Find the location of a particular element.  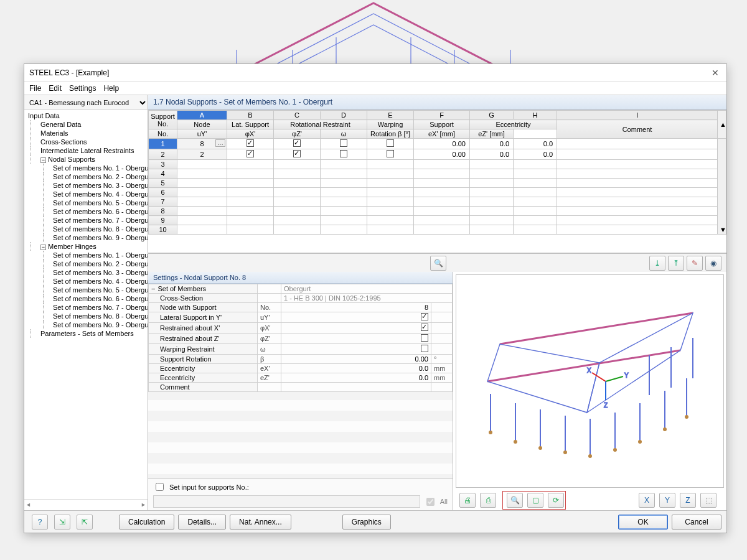

col-letter: I is located at coordinates (637, 116).